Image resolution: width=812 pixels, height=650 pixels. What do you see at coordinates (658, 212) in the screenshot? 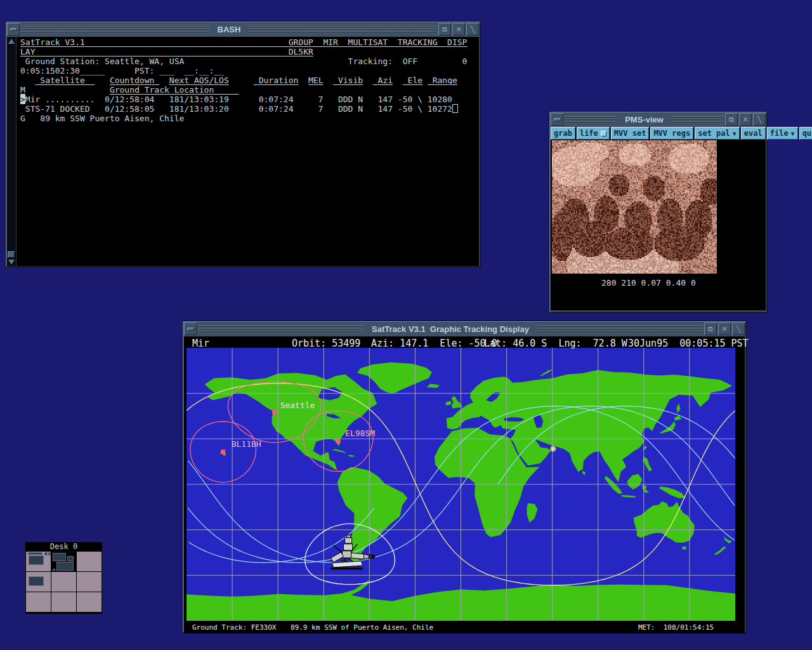
I see `pms-view-window: PMS-view ⧉ ✕ ╲ grablifeMVV setMVV regsse…` at bounding box center [658, 212].